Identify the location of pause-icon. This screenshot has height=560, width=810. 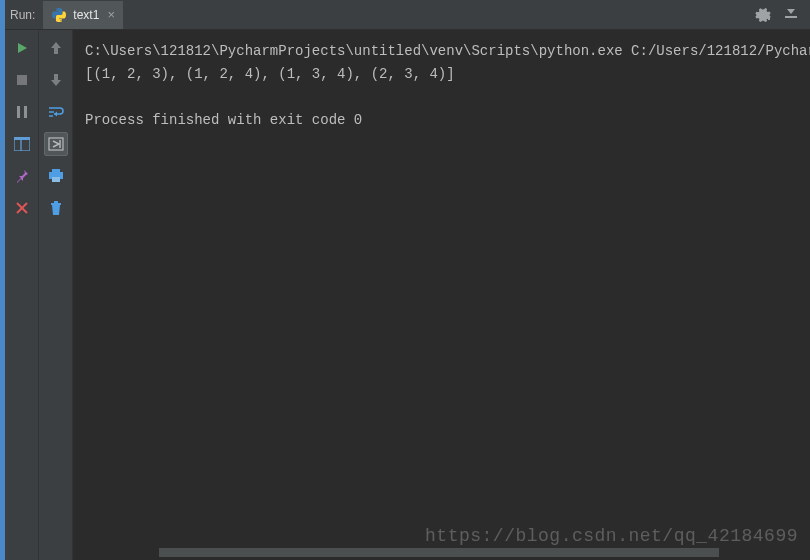
(22, 112).